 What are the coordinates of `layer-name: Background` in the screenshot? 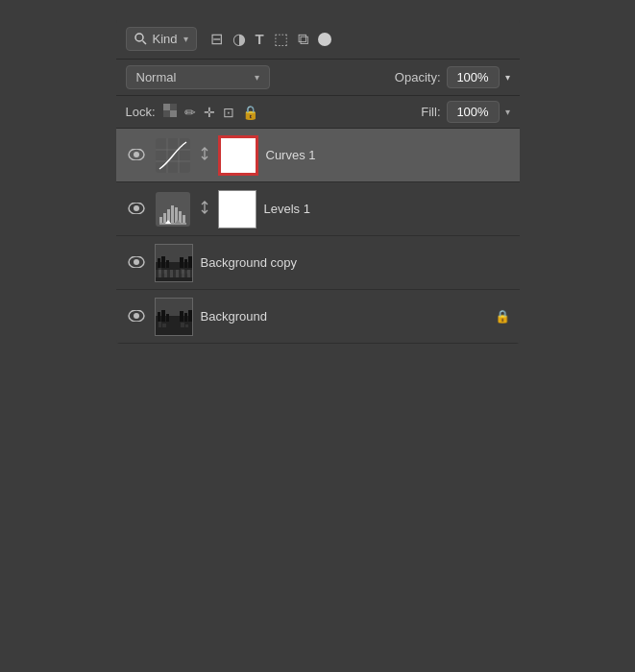 It's located at (344, 317).